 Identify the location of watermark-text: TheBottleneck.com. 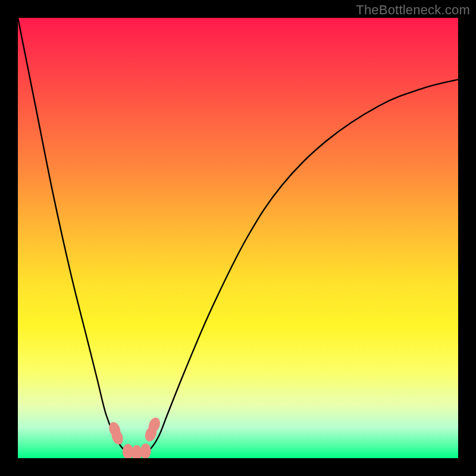
(413, 10).